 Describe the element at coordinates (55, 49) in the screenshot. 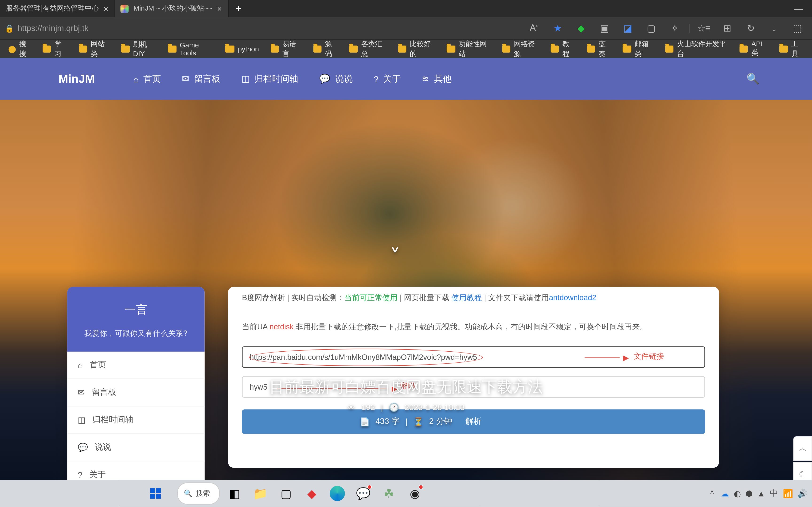

I see `bookmark-folder: 学习` at that location.